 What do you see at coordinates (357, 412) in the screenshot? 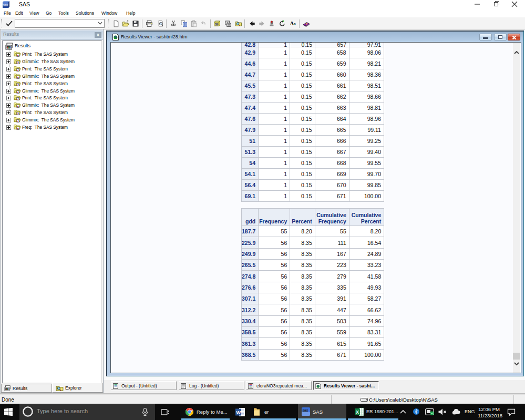
I see `svg-text: X` at bounding box center [357, 412].